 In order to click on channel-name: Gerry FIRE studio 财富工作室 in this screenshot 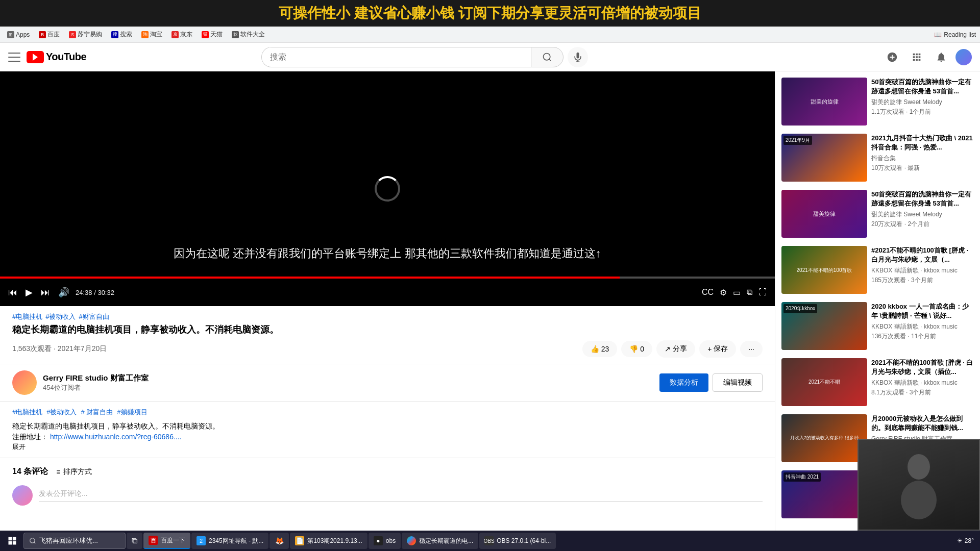, I will do `click(96, 379)`.